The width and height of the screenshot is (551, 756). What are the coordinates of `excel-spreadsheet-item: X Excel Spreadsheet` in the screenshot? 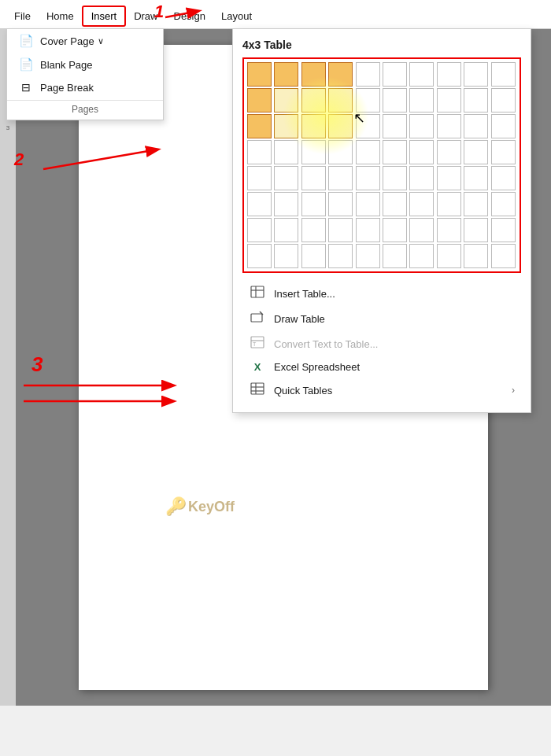 It's located at (382, 367).